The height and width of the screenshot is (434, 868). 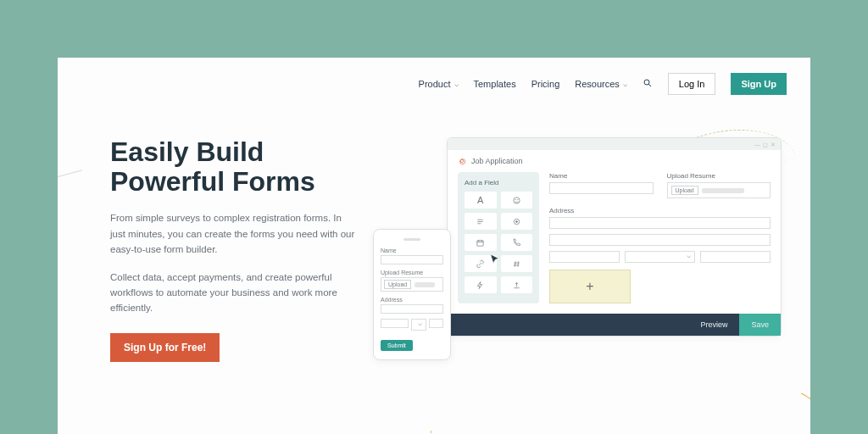 What do you see at coordinates (497, 161) in the screenshot?
I see `form-title: Job Application` at bounding box center [497, 161].